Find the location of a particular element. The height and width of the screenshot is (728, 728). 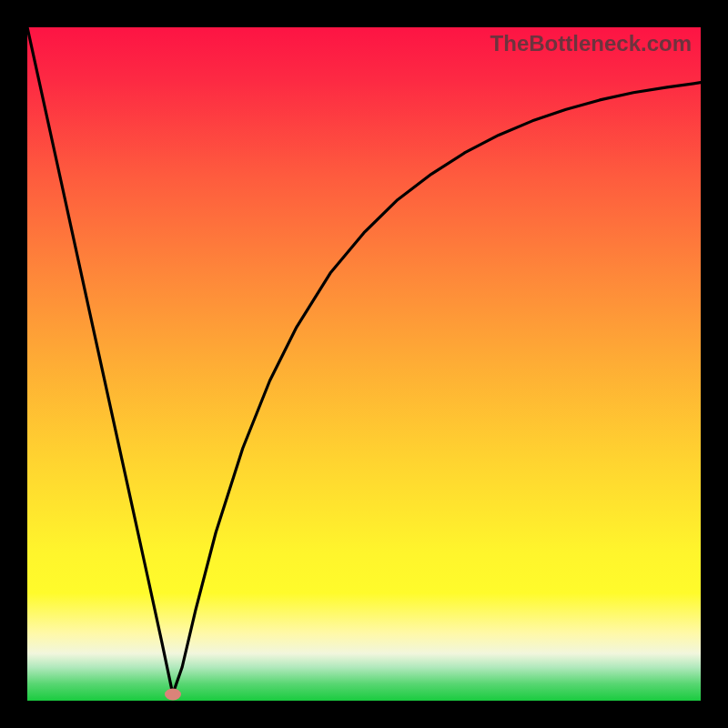

frame-border-top is located at coordinates (364, 14).